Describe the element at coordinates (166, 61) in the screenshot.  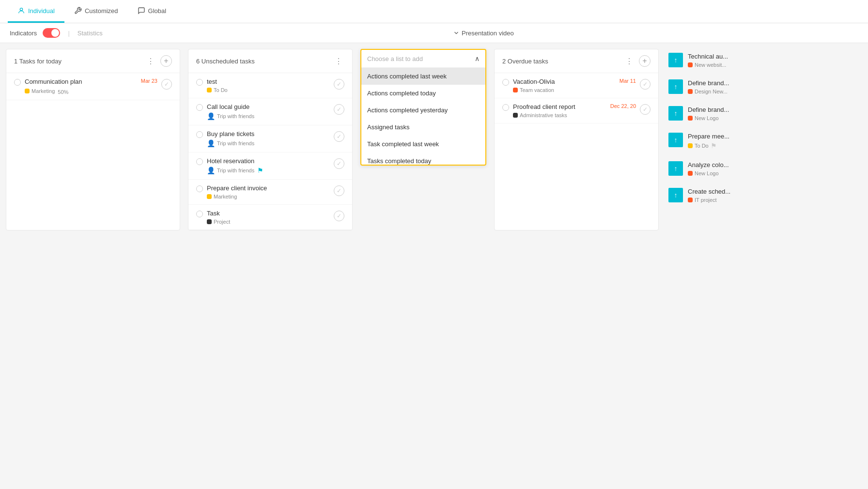
I see `tasks-today-add-button: +` at that location.